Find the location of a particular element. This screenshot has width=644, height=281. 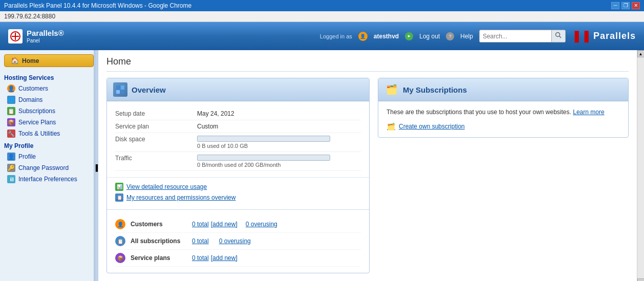

help-icon: ? is located at coordinates (450, 36).